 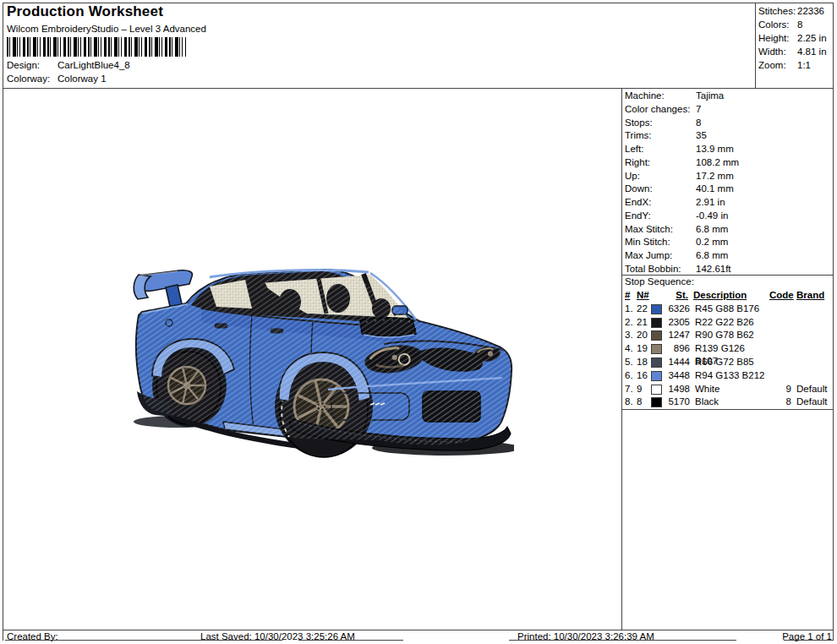 What do you see at coordinates (660, 243) in the screenshot?
I see `param-row-label: Min Stitch:` at bounding box center [660, 243].